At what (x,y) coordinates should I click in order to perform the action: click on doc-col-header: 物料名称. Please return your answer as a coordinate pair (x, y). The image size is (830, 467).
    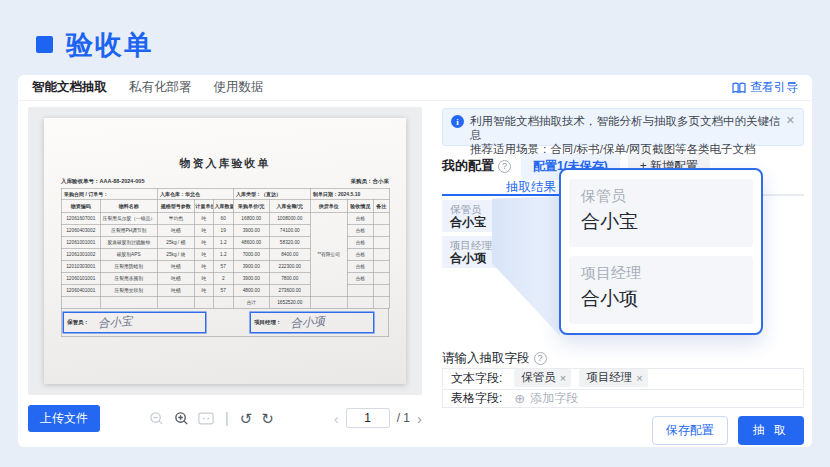
    Looking at the image, I should click on (128, 206).